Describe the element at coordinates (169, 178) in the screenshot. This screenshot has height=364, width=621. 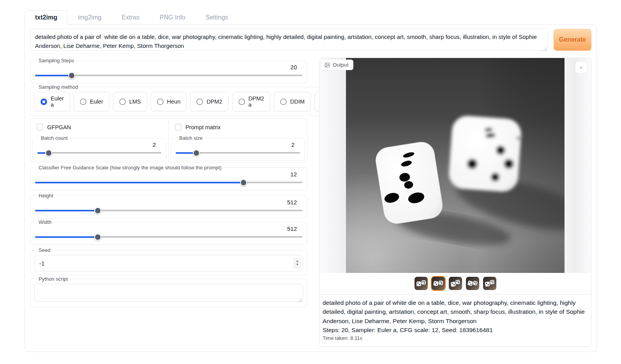
I see `cfg-scale-group: Classifier Free Guidance Scale (how stro…` at that location.